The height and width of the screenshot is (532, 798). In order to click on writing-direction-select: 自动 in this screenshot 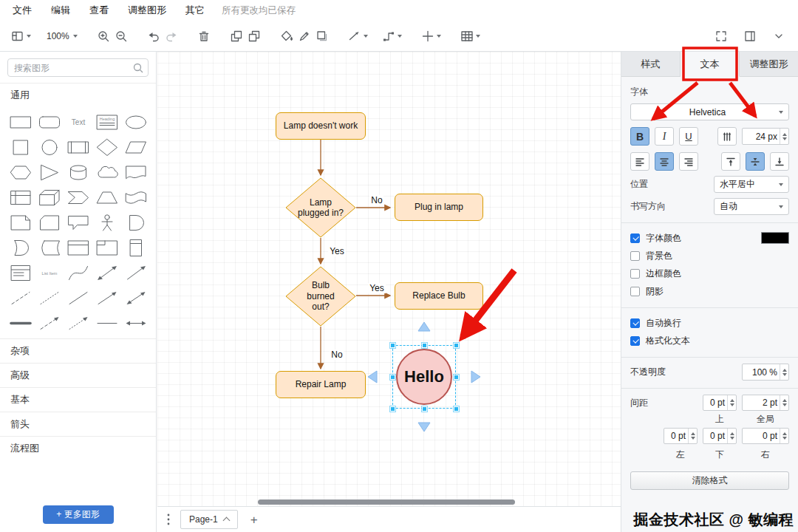, I will do `click(751, 207)`.